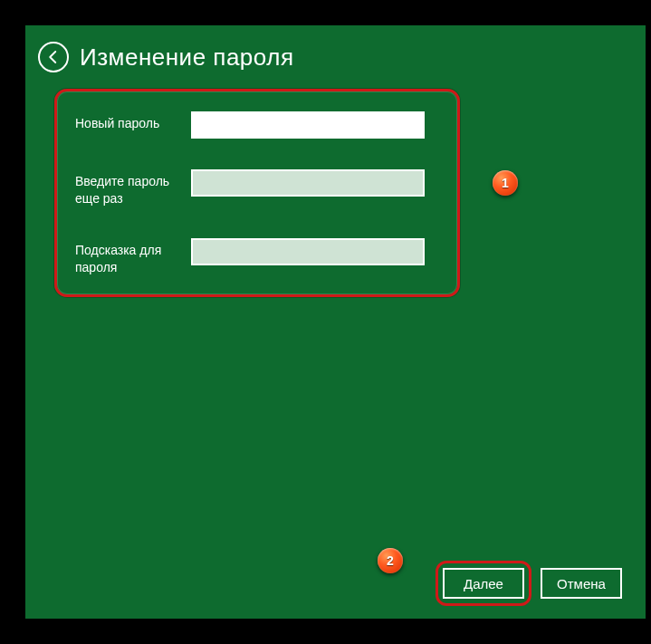  Describe the element at coordinates (308, 183) in the screenshot. I see `confirm-password-input` at that location.